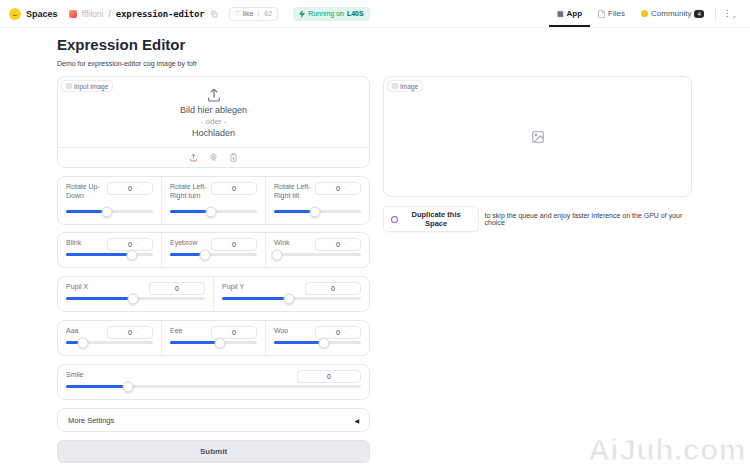  I want to click on input-image-label: Input Image, so click(87, 86).